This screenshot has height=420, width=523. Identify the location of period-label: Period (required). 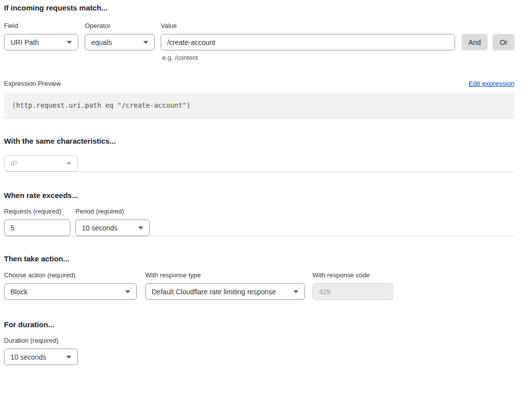
(113, 211).